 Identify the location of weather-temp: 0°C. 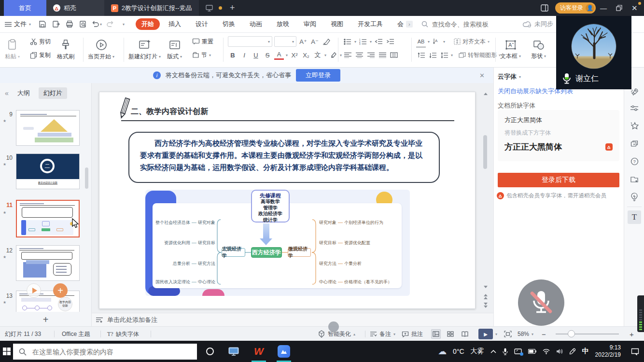
(459, 351).